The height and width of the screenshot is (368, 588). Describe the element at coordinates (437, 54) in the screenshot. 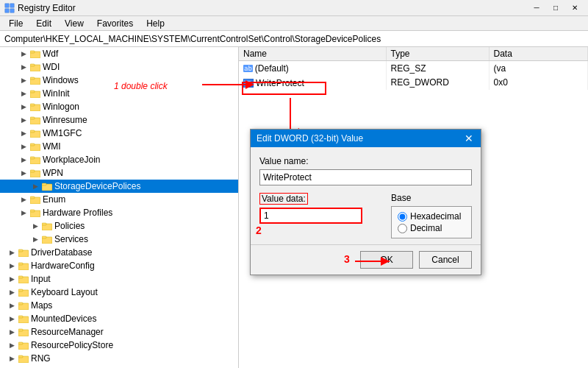

I see `col-type: Type` at that location.